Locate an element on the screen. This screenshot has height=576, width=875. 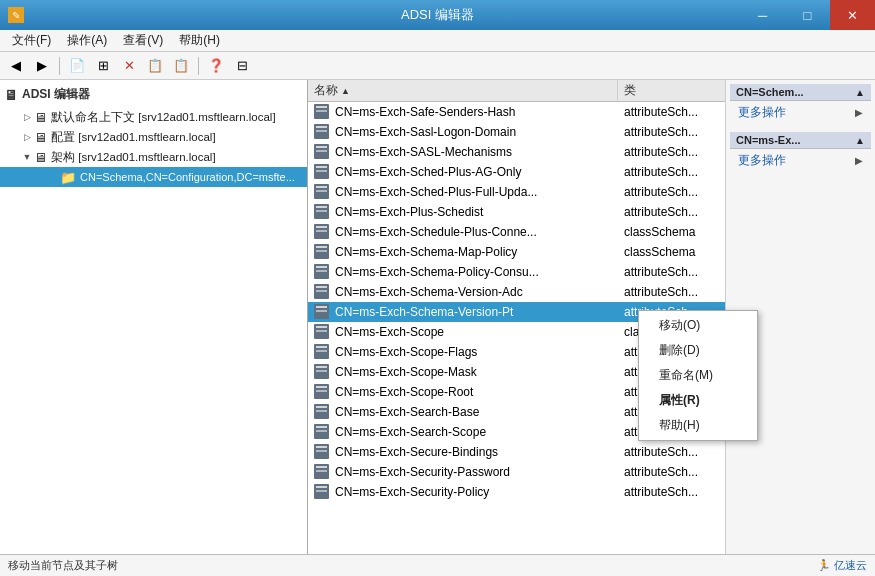
list-row: CN=ms-Exch-Security-Password attributeSc… is located at coordinates (516, 472).